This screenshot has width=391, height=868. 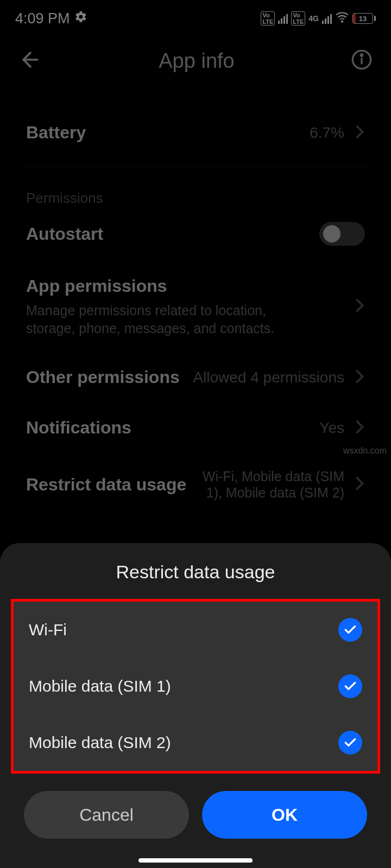 I want to click on permissions-section-label: Permissions, so click(x=195, y=187).